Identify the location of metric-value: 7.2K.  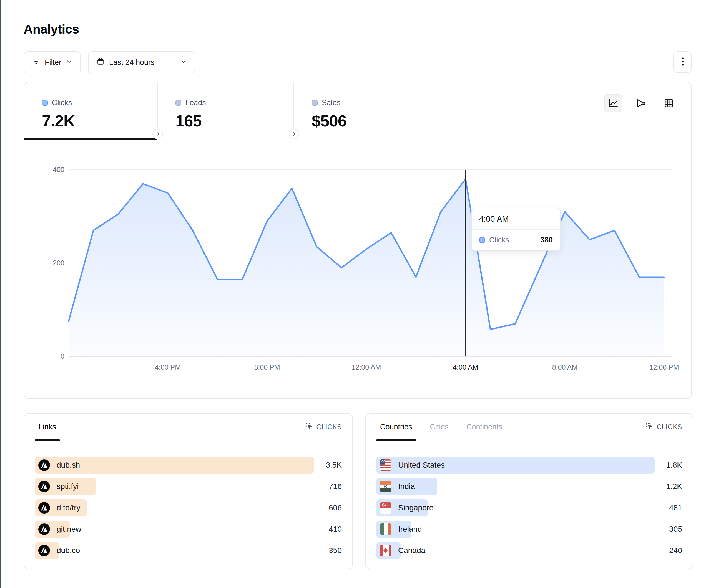
(100, 121).